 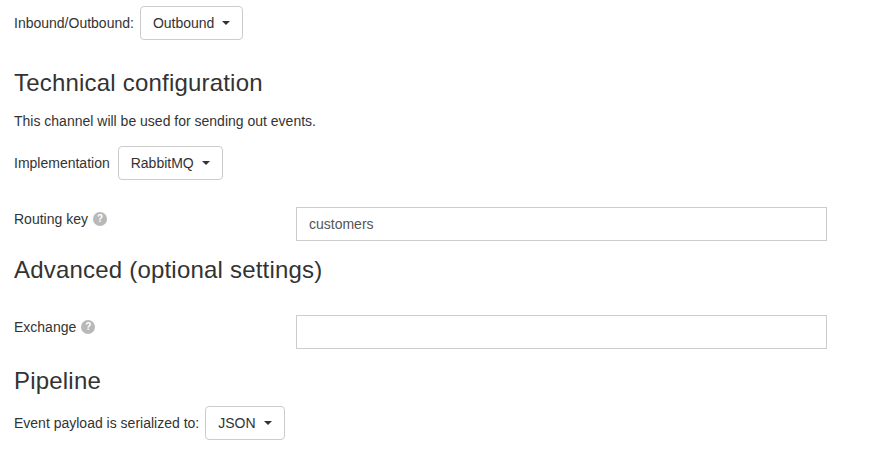 What do you see at coordinates (446, 381) in the screenshot?
I see `pipeline-heading: Pipeline` at bounding box center [446, 381].